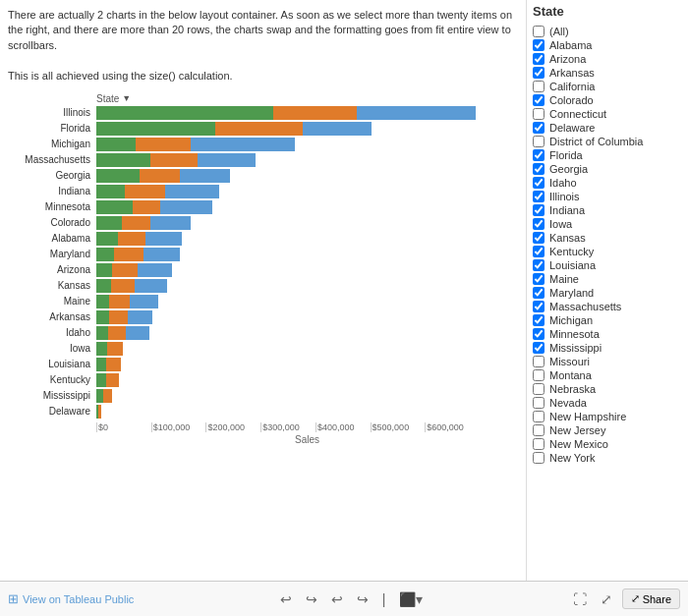  Describe the element at coordinates (559, 31) in the screenshot. I see `checkbox-label: (All)` at that location.